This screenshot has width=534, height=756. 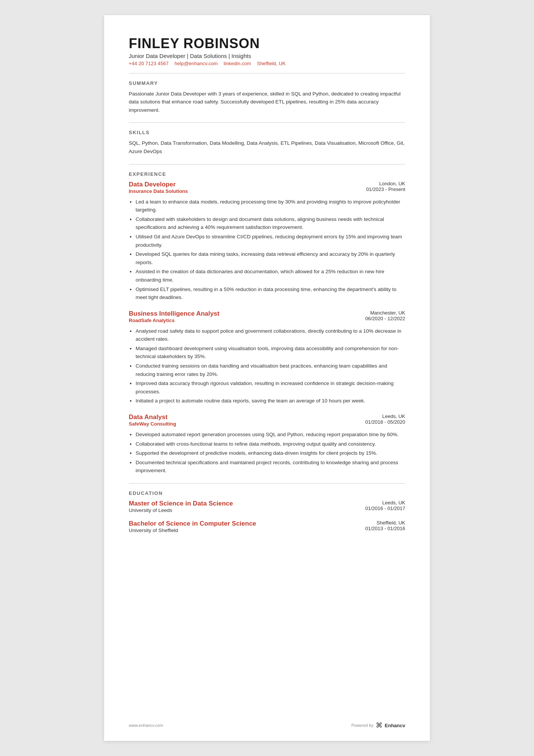 What do you see at coordinates (377, 502) in the screenshot?
I see `edu-location-1: Leeds, UK` at bounding box center [377, 502].